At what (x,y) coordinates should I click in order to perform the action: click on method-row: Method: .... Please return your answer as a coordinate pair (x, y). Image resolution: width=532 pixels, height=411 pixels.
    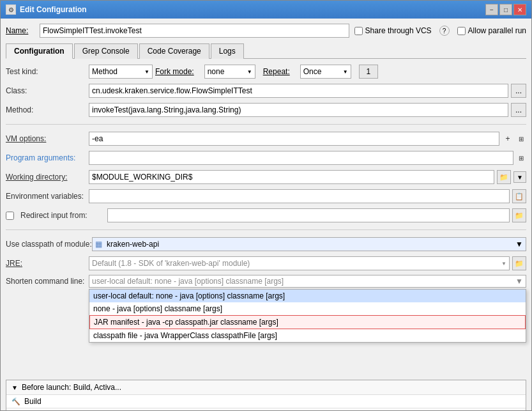
    Looking at the image, I should click on (266, 110).